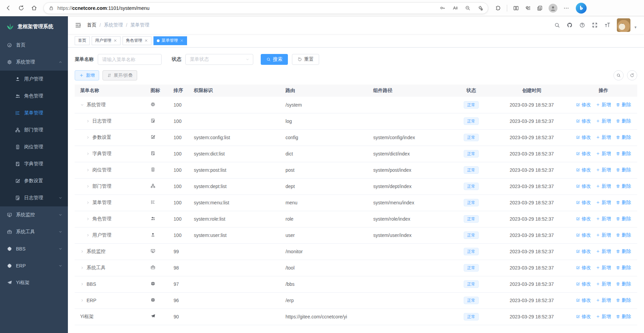 The image size is (644, 333). What do you see at coordinates (327, 91) in the screenshot?
I see `column-header: 路由` at bounding box center [327, 91].